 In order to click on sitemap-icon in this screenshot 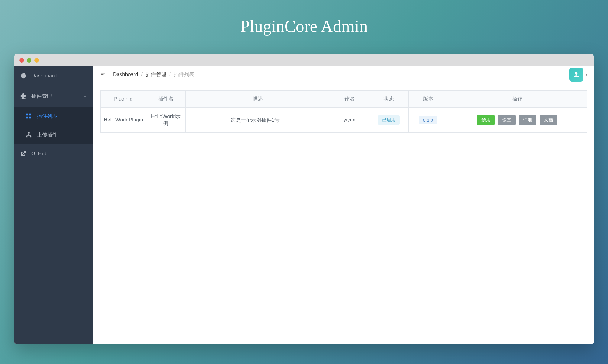, I will do `click(29, 135)`.